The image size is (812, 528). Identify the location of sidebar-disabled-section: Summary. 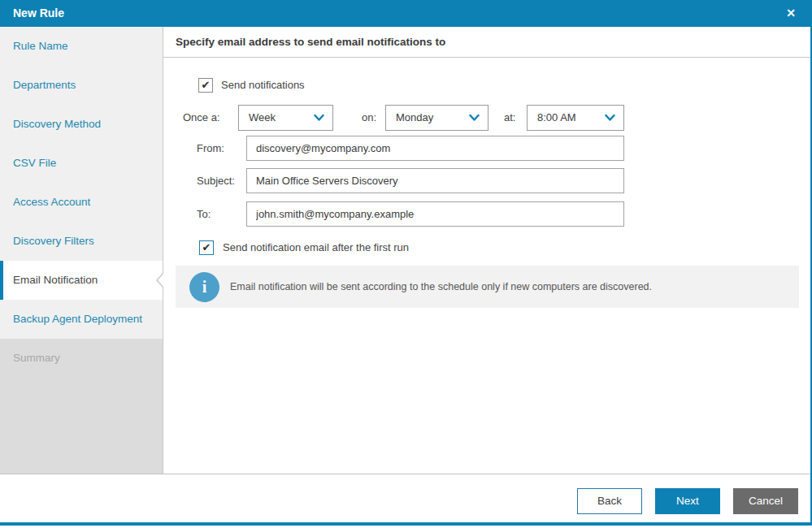
(81, 406).